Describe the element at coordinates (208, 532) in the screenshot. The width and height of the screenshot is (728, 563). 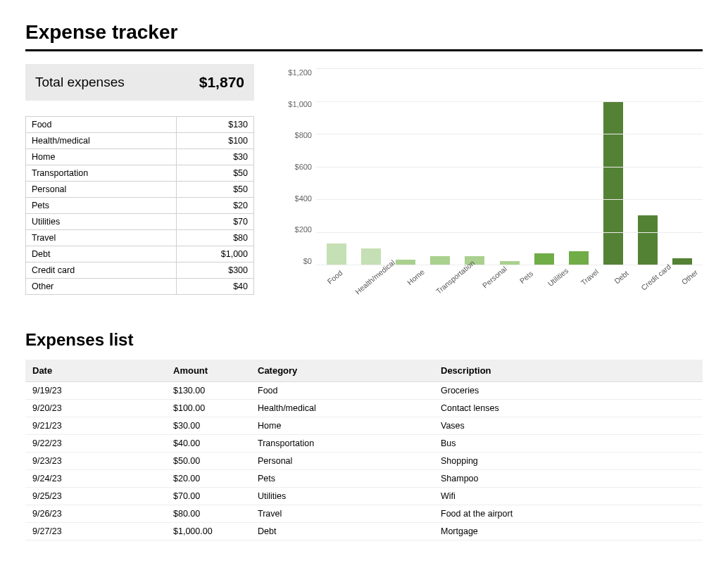
I see `cell-amount: $1,000.00` at that location.